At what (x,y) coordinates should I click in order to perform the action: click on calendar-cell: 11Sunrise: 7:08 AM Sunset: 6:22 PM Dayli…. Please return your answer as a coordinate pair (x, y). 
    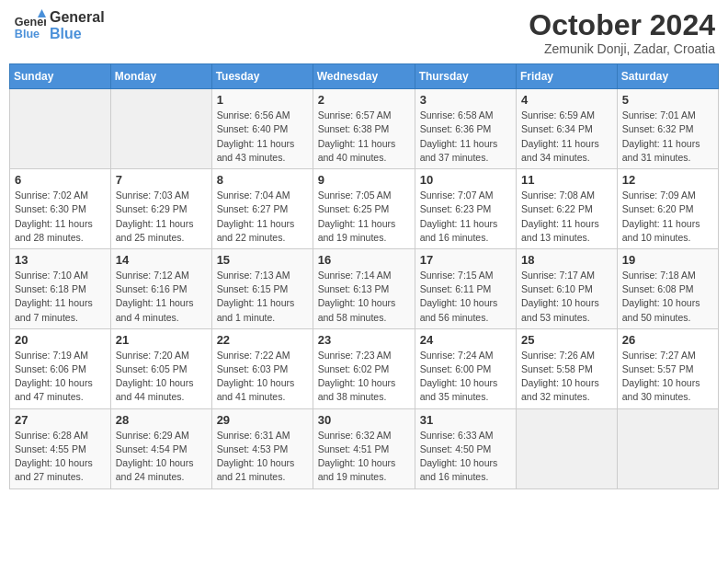
    Looking at the image, I should click on (567, 210).